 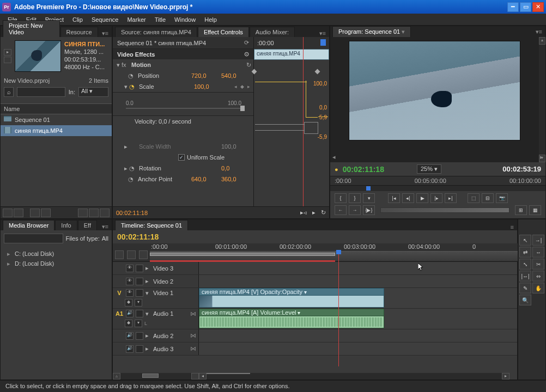 What do you see at coordinates (538, 276) in the screenshot?
I see `slide-tool: ⇔` at bounding box center [538, 276].